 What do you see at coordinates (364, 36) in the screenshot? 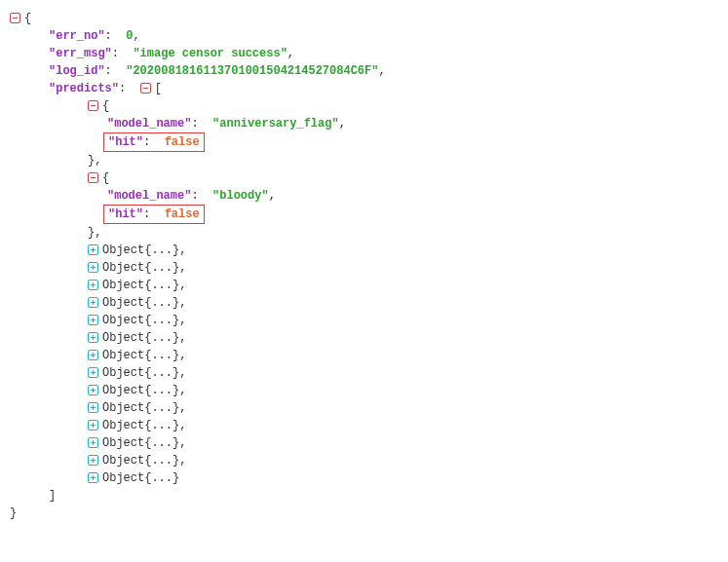
I see `kv-err-no: "err_no": 0,` at bounding box center [364, 36].